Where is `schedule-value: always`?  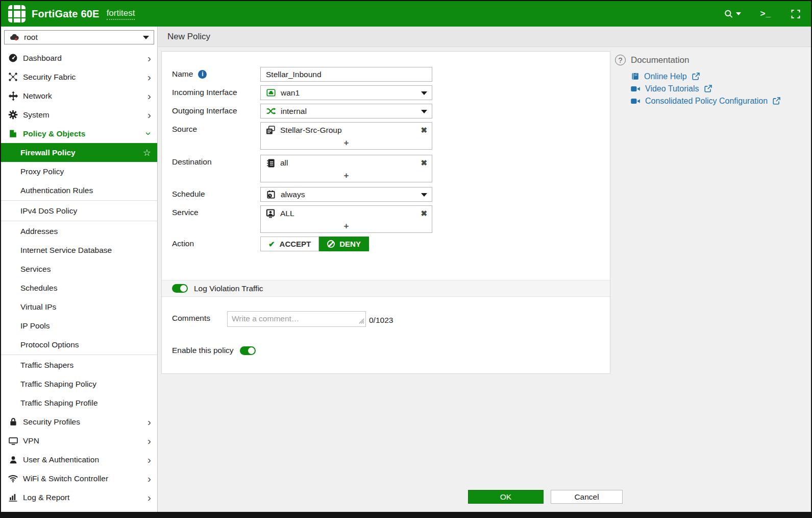
schedule-value: always is located at coordinates (293, 195).